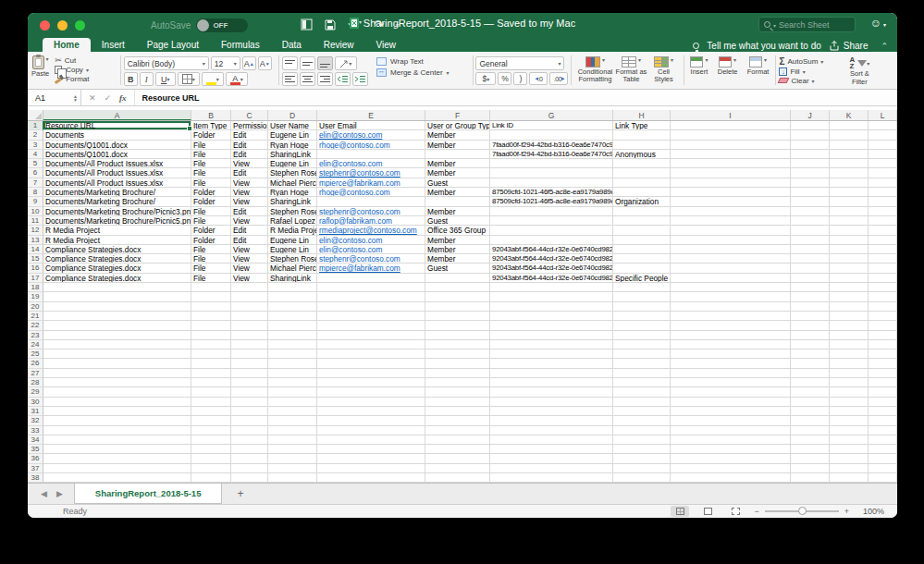  What do you see at coordinates (292, 421) in the screenshot?
I see `cell-D32` at bounding box center [292, 421].